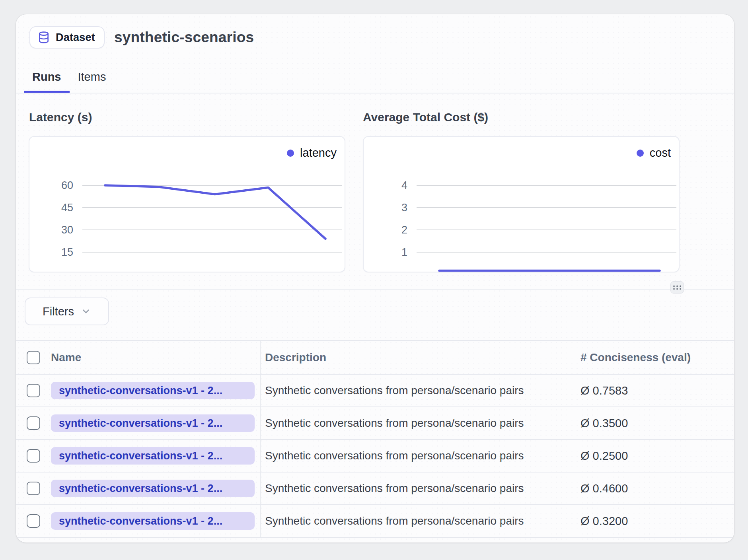 The width and height of the screenshot is (748, 560). What do you see at coordinates (404, 230) in the screenshot?
I see `svg-text: 2` at bounding box center [404, 230].